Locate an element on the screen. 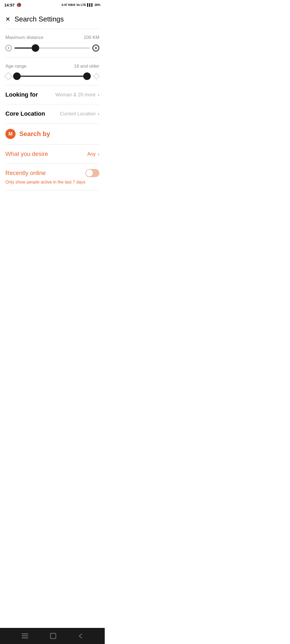 Image resolution: width=290 pixels, height=644 pixels. distance-slider-container is located at coordinates (52, 48).